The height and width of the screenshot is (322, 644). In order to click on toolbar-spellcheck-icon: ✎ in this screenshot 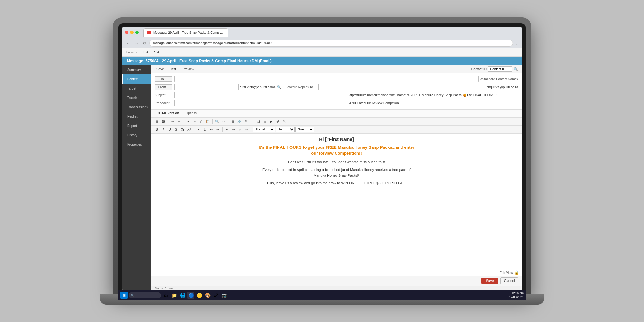, I will do `click(284, 121)`.